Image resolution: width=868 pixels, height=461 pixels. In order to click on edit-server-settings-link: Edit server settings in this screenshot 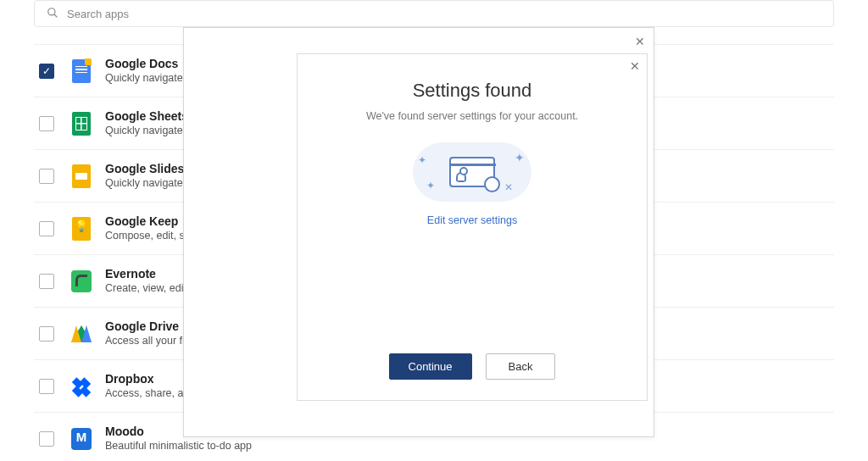, I will do `click(472, 220)`.